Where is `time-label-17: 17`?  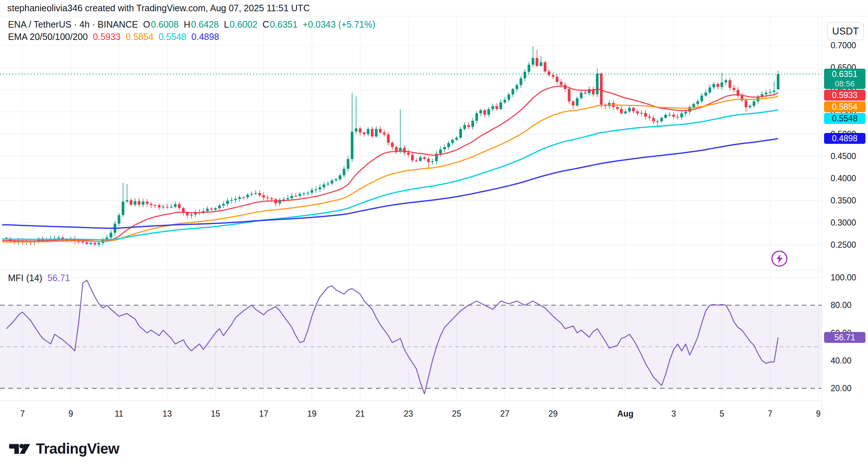 time-label-17: 17 is located at coordinates (264, 414).